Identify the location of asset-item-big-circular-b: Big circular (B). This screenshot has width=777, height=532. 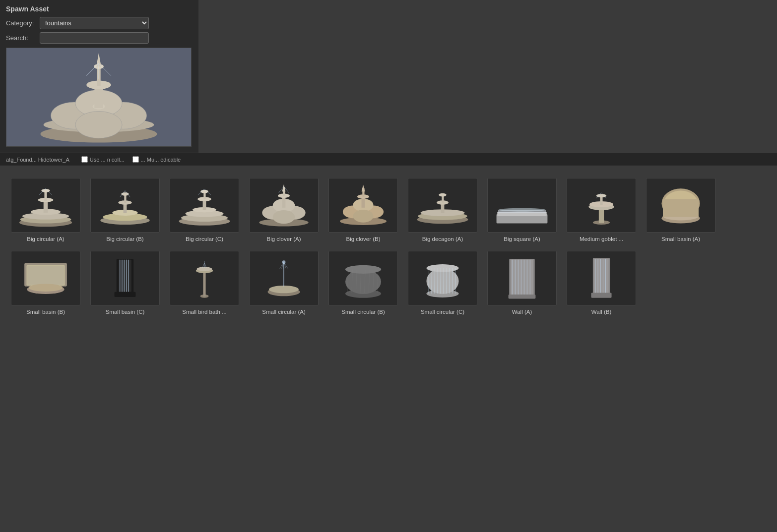
(125, 210).